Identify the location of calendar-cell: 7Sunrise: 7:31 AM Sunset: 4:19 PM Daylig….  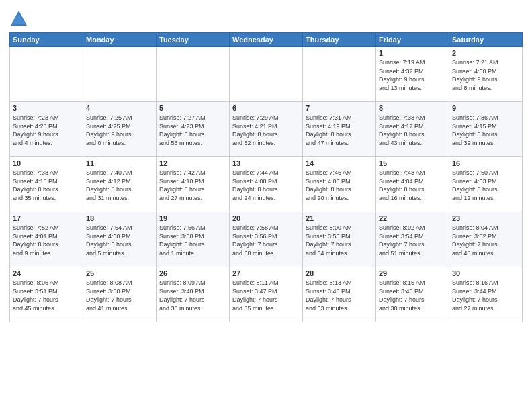
(340, 130).